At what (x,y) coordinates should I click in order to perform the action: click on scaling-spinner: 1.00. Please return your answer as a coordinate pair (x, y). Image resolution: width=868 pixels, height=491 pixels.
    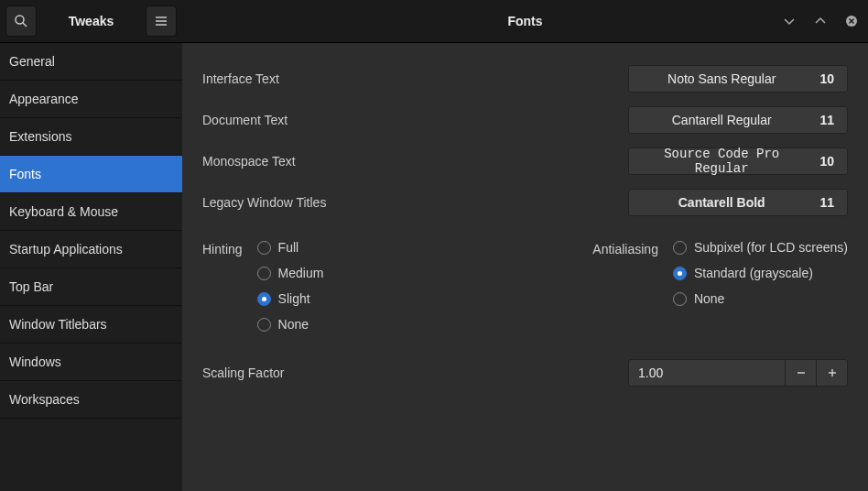
    Looking at the image, I should click on (738, 373).